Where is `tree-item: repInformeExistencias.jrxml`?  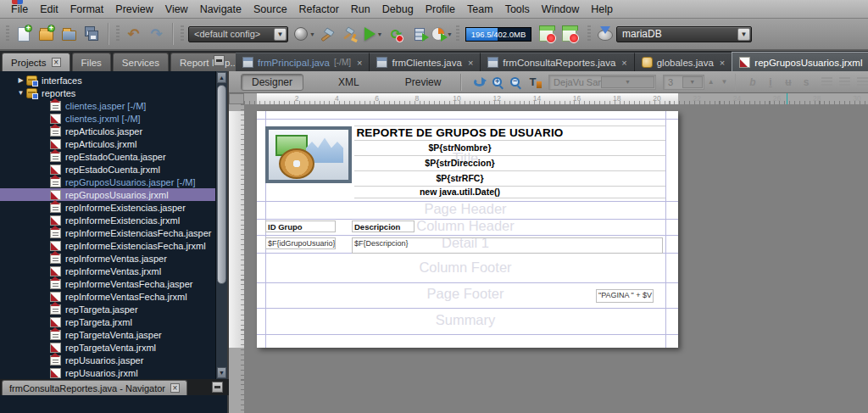 tree-item: repInformeExistencias.jrxml is located at coordinates (108, 220).